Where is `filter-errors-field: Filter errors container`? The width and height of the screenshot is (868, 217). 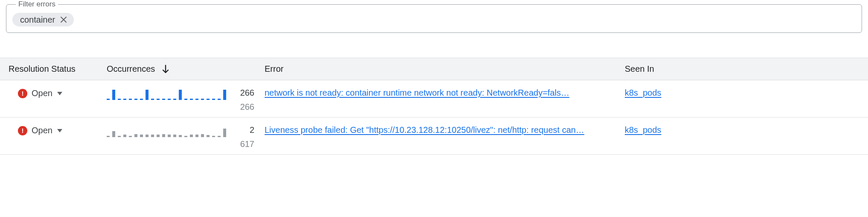 filter-errors-field: Filter errors container is located at coordinates (434, 16).